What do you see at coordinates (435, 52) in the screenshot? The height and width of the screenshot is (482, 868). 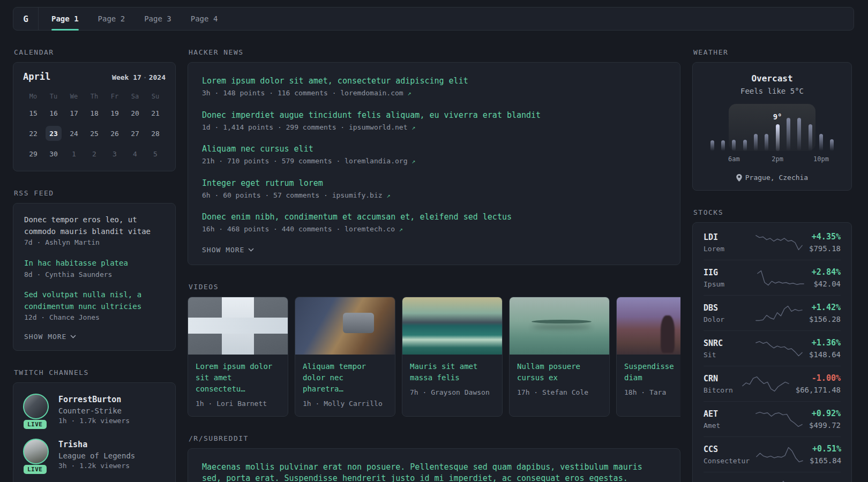 I see `hacker-news-section-label: HACKER NEWS` at bounding box center [435, 52].